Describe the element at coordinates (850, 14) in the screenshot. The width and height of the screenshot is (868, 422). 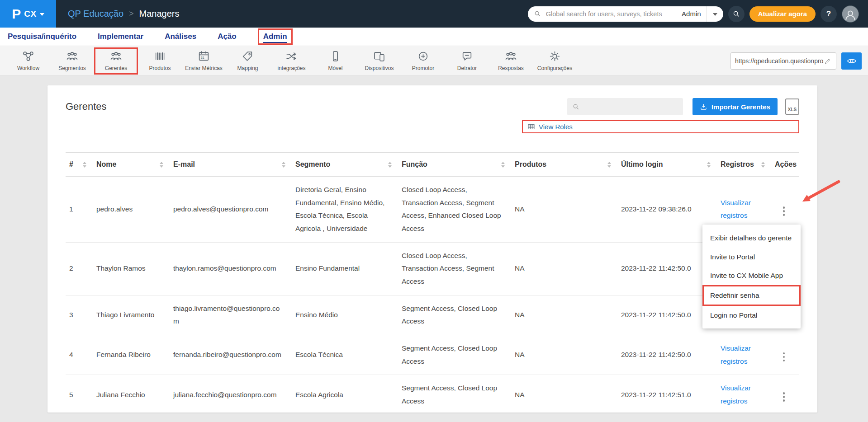
I see `user-avatar` at that location.